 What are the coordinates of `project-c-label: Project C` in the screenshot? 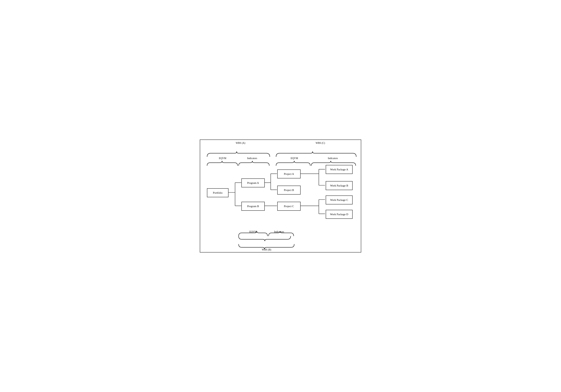 It's located at (289, 206).